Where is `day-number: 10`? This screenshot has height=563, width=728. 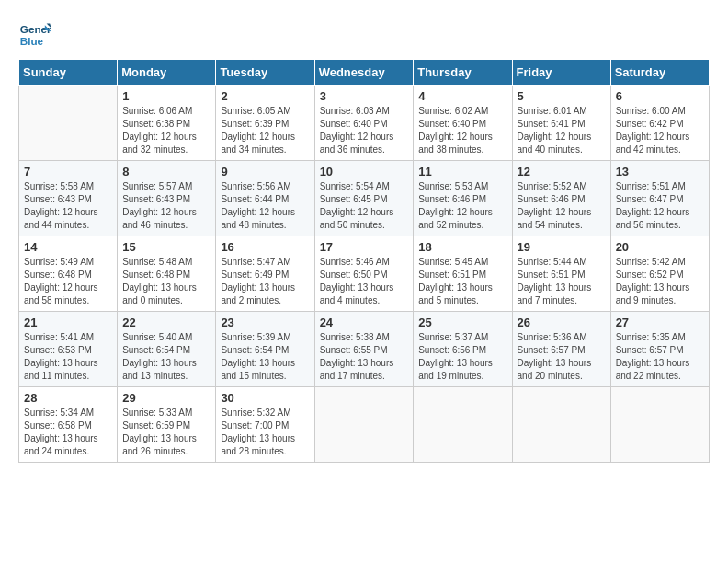 day-number: 10 is located at coordinates (364, 171).